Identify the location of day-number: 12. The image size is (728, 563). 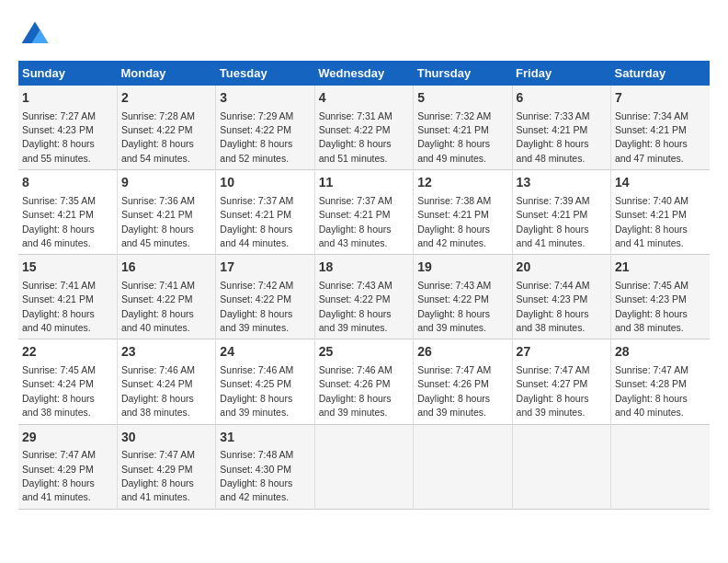
(462, 183).